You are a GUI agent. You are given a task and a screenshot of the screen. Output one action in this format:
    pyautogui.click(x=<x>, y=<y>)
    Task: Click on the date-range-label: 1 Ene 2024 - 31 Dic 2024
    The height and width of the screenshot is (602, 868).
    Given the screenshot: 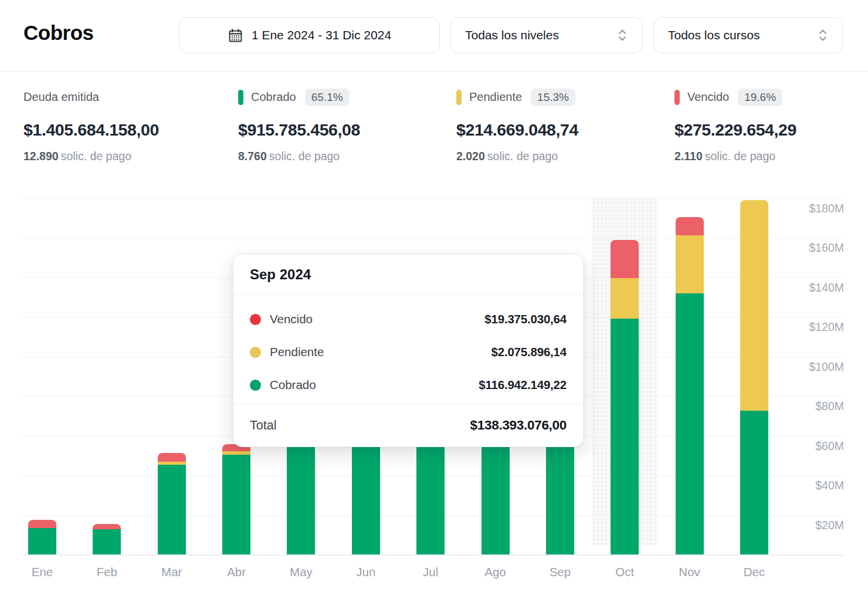 What is the action you would take?
    pyautogui.click(x=321, y=35)
    